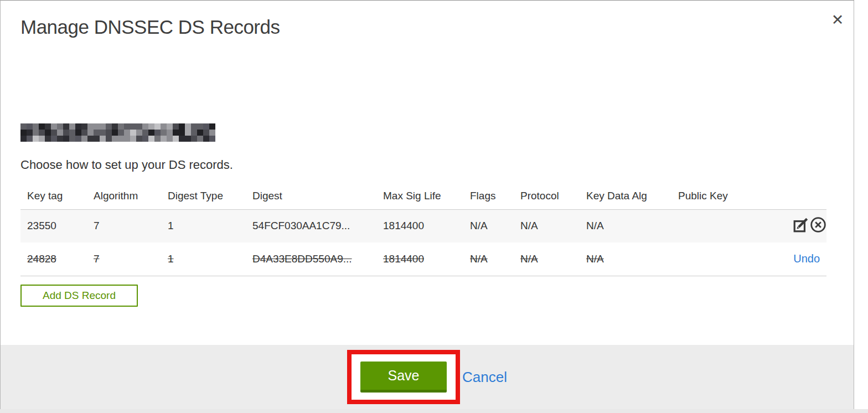  I want to click on page-title: Manage DNSSEC DS Records, so click(150, 27).